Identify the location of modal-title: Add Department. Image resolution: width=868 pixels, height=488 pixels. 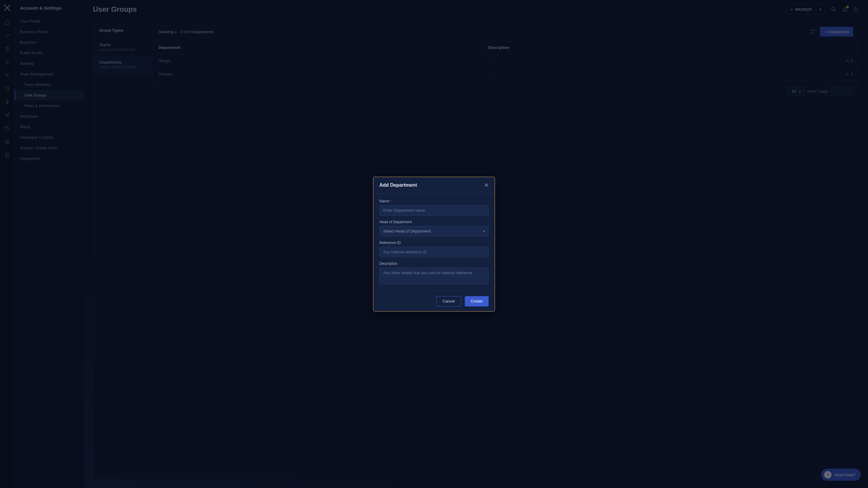
(398, 185).